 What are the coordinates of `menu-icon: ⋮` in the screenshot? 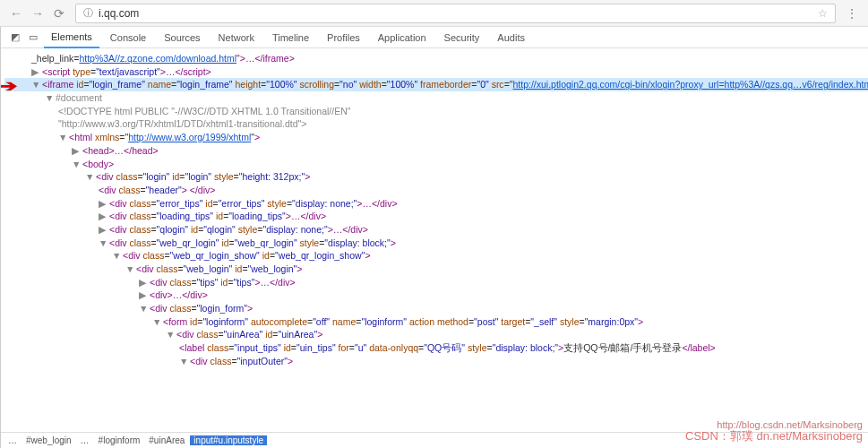 It's located at (852, 13).